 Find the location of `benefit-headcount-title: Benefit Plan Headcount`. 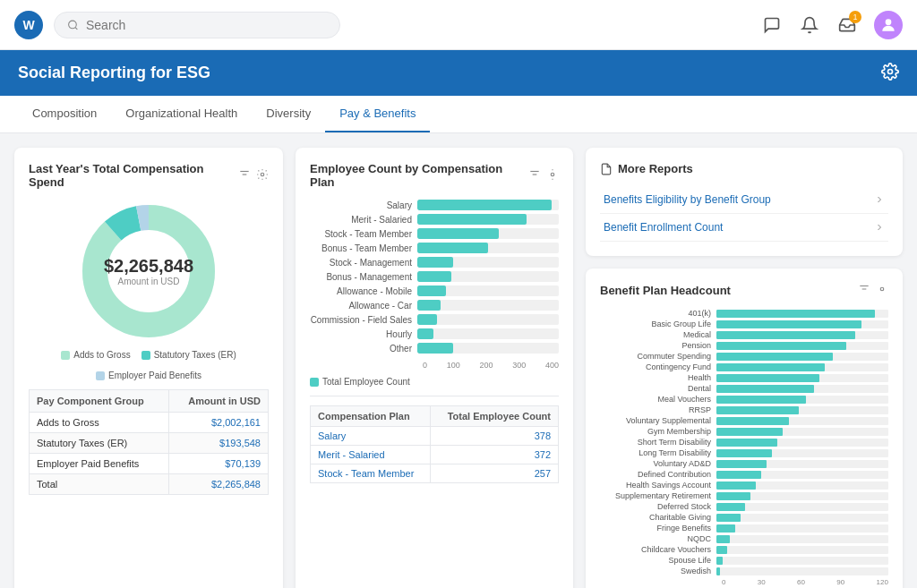

benefit-headcount-title: Benefit Plan Headcount is located at coordinates (665, 290).